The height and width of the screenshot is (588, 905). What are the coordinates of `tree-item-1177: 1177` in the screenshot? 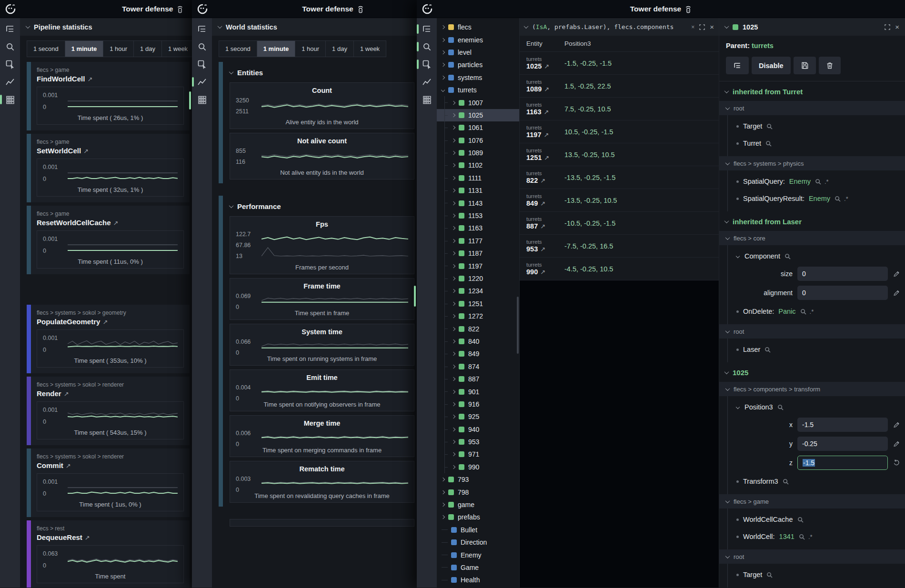 It's located at (478, 241).